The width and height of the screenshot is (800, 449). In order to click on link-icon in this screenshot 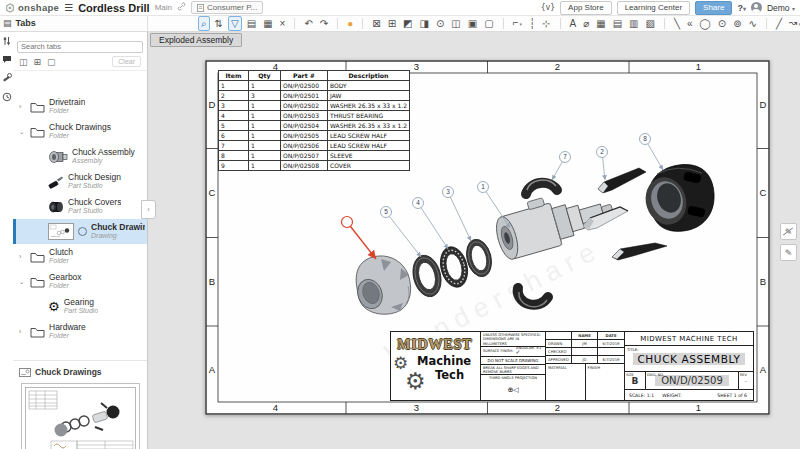, I will do `click(182, 8)`.